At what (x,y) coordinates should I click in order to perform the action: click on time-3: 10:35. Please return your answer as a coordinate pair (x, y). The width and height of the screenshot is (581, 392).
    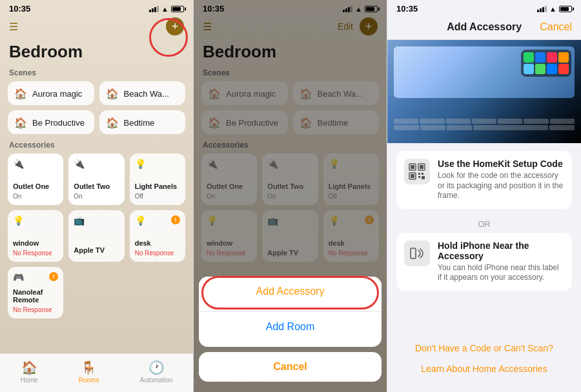
    Looking at the image, I should click on (407, 9).